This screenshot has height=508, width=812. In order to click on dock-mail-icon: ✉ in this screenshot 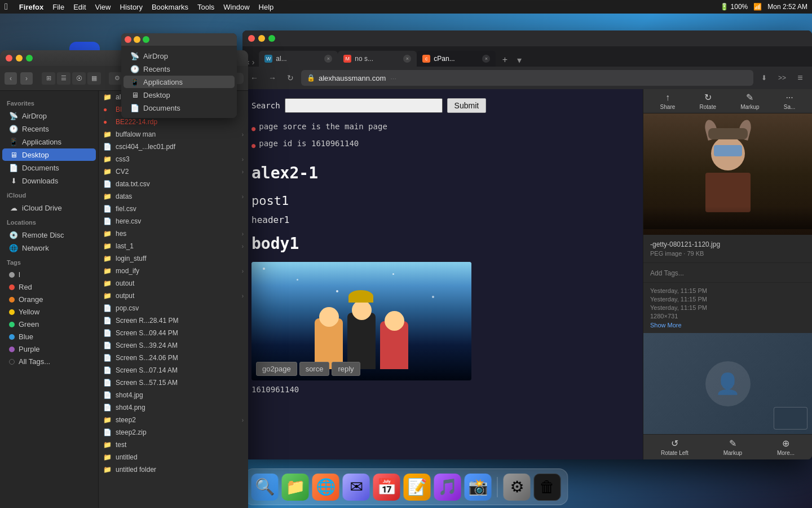, I will do `click(356, 487)`.